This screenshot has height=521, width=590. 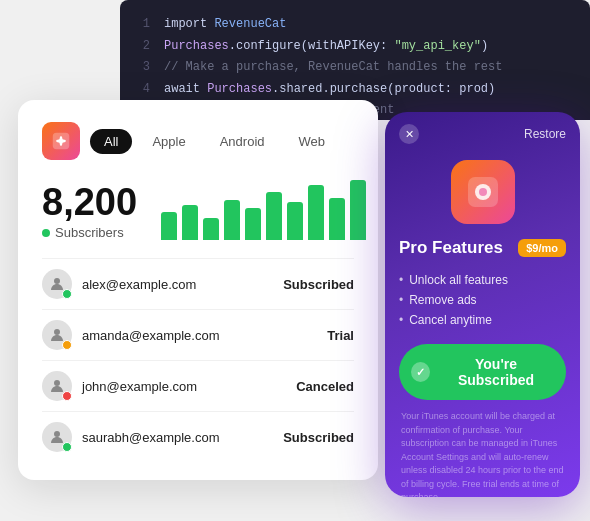 I want to click on line-num: 3, so click(x=144, y=68).